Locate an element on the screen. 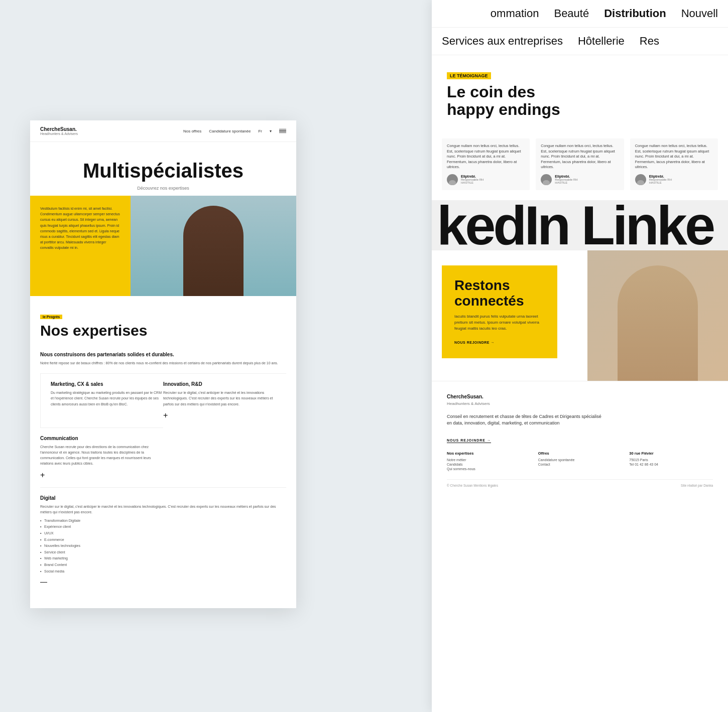 This screenshot has height=712, width=728. nav-lang: Fr is located at coordinates (260, 131).